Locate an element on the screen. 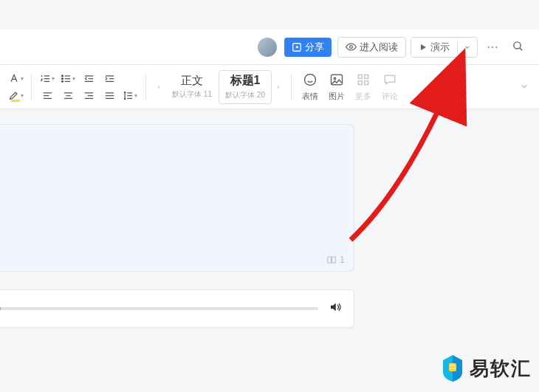 The height and width of the screenshot is (392, 539). presentation-dropdown is located at coordinates (467, 47).